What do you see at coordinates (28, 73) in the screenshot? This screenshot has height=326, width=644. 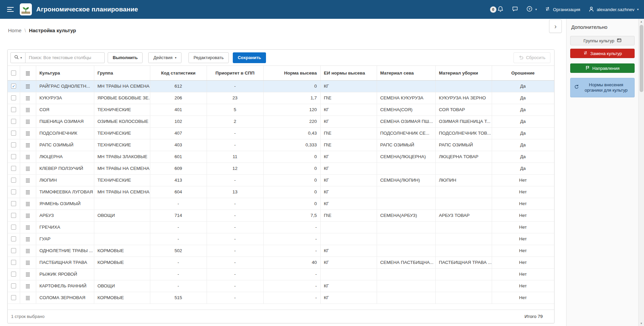 I see `rows-menu-icon` at bounding box center [28, 73].